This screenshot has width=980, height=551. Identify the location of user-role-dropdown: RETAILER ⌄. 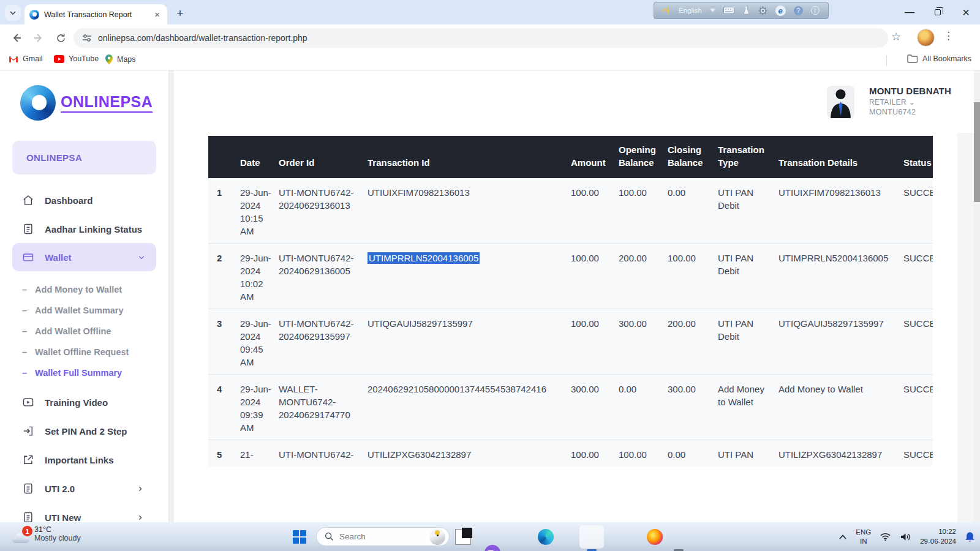
(910, 102).